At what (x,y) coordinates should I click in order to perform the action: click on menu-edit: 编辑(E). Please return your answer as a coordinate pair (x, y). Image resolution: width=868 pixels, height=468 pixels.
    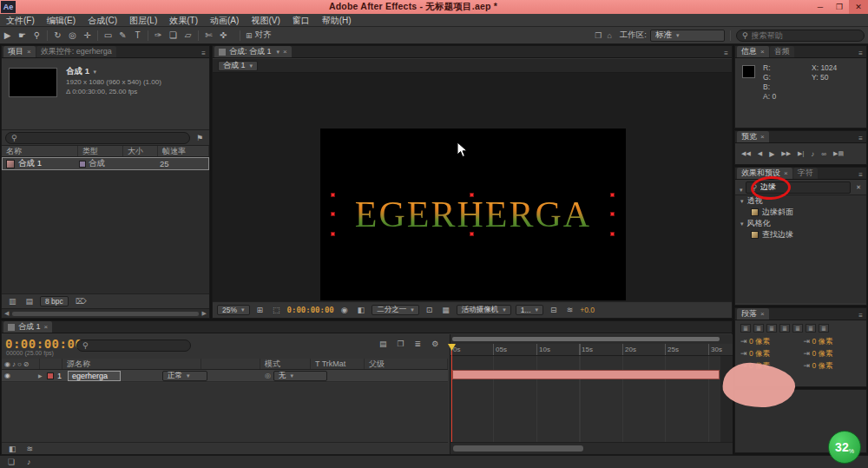
    Looking at the image, I should click on (61, 21).